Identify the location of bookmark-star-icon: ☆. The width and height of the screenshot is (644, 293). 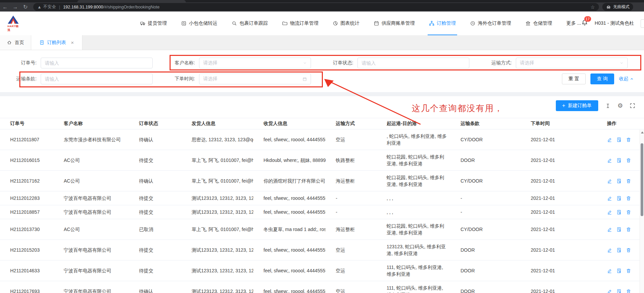
(593, 7).